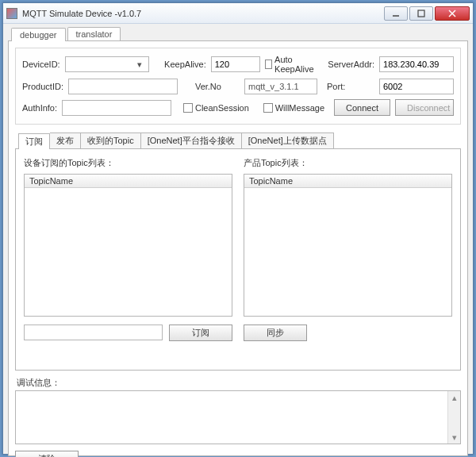 Image resolution: width=476 pixels, height=457 pixels. What do you see at coordinates (454, 417) in the screenshot?
I see `scrollbar: ▴ ▾` at bounding box center [454, 417].